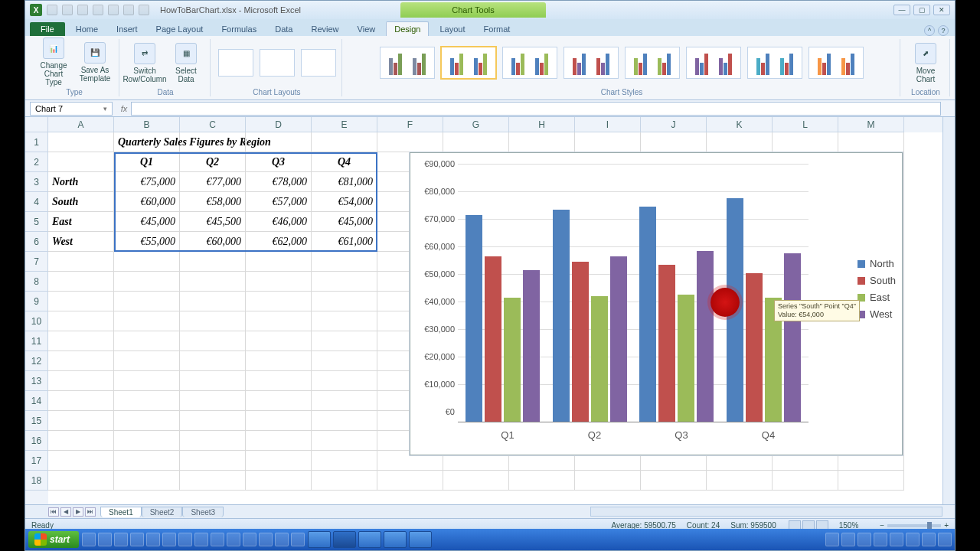 The height and width of the screenshot is (551, 980). What do you see at coordinates (674, 125) in the screenshot?
I see `col-header-J: J` at bounding box center [674, 125].